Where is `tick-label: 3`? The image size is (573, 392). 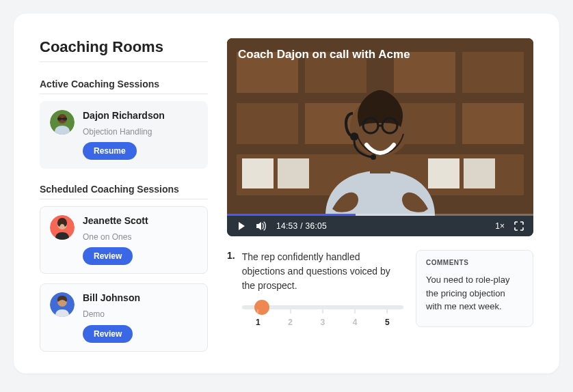
tick-label: 3 is located at coordinates (323, 322).